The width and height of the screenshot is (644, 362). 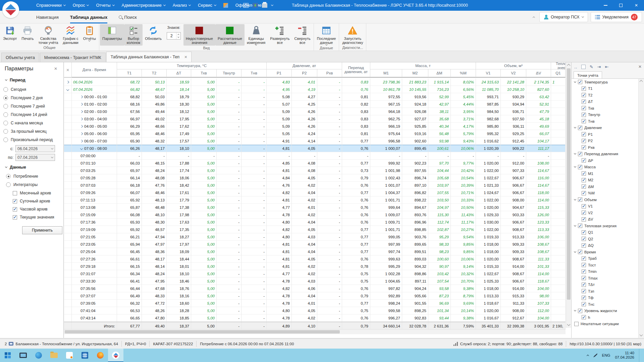 What do you see at coordinates (315, 303) in the screenshot?
I see `table-row: 07:39:0566,3247,7218,605,00--4,784,01-0,…` at bounding box center [315, 303].